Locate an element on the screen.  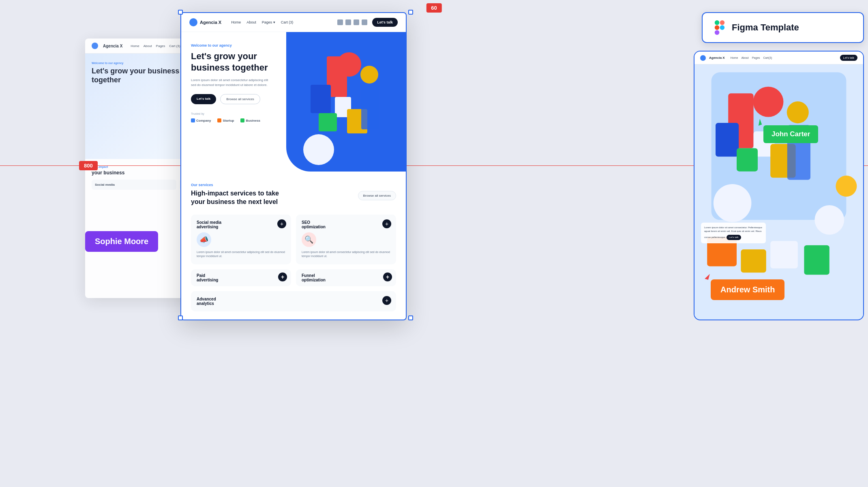
handle-top-right is located at coordinates (411, 12).